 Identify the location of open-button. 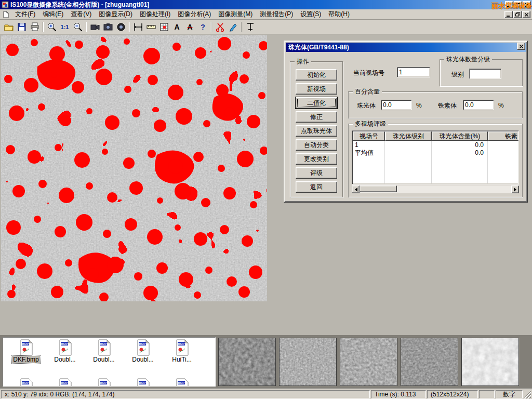
(8, 27).